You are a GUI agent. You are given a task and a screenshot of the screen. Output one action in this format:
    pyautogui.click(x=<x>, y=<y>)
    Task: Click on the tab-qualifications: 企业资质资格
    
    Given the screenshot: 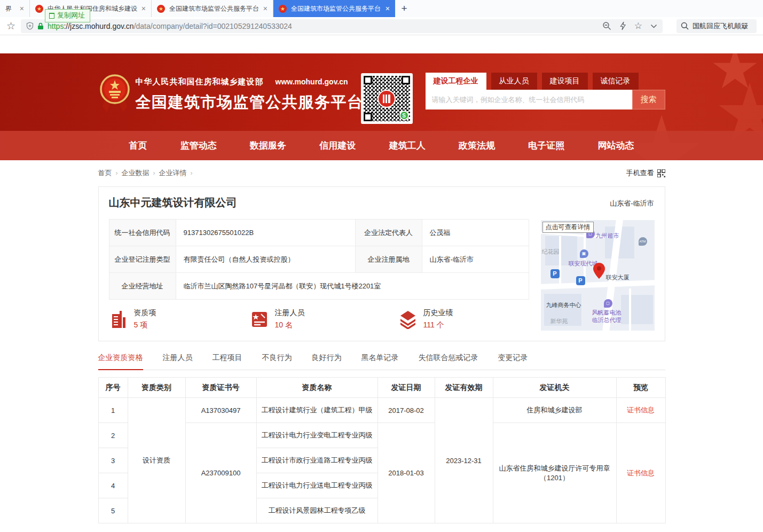 What is the action you would take?
    pyautogui.click(x=121, y=362)
    